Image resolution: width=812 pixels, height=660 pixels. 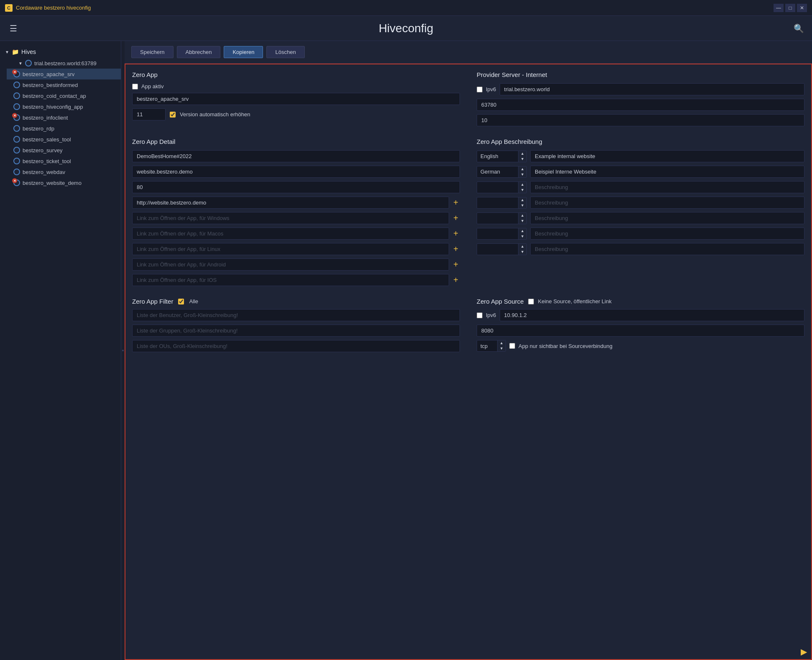 I want to click on spin-up-3: ▲, so click(x=523, y=185).